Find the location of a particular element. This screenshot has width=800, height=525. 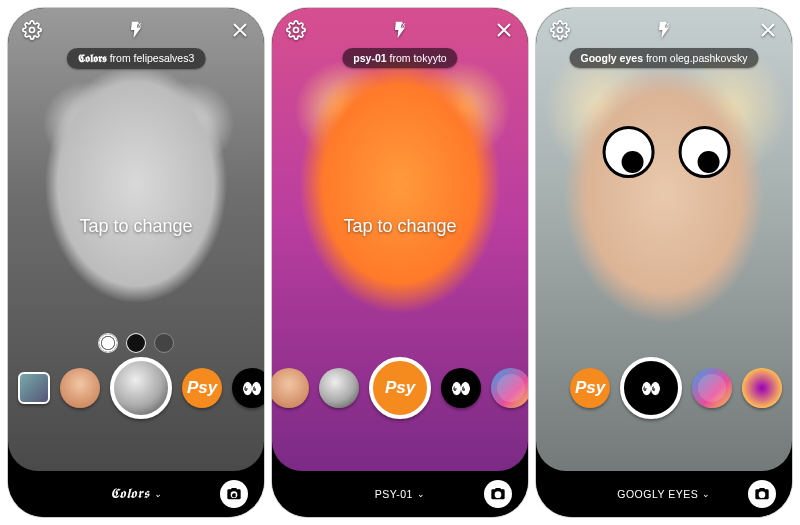

filter-attribution-pill: Googly eyes from oleg.pashkovsky is located at coordinates (664, 58).